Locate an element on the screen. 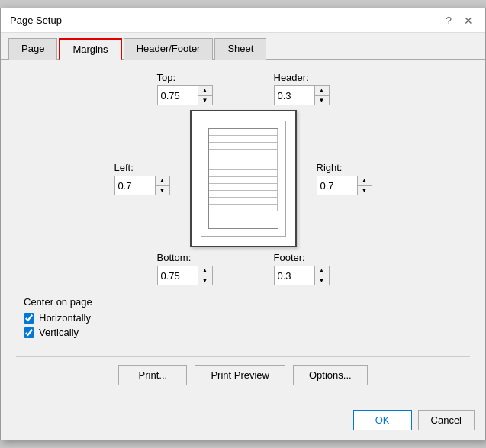 This screenshot has width=486, height=448. vertically-row: Vertically is located at coordinates (247, 333).